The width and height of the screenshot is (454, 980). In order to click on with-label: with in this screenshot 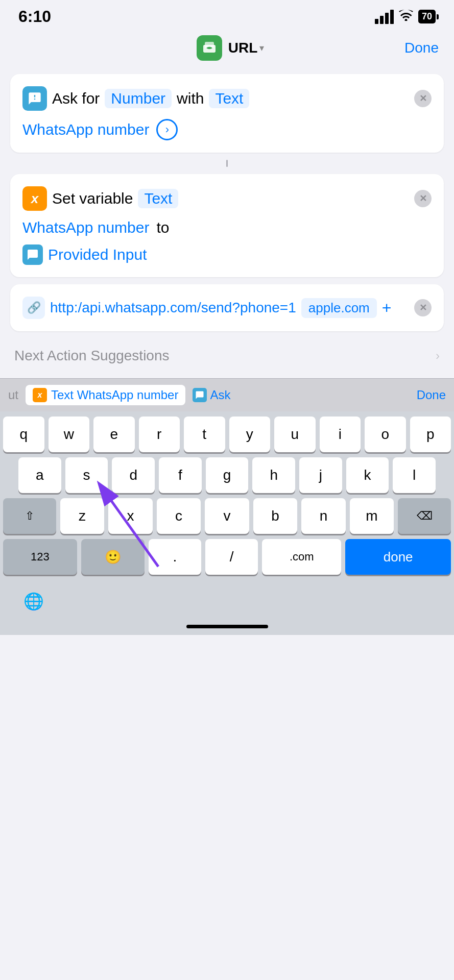, I will do `click(190, 99)`.